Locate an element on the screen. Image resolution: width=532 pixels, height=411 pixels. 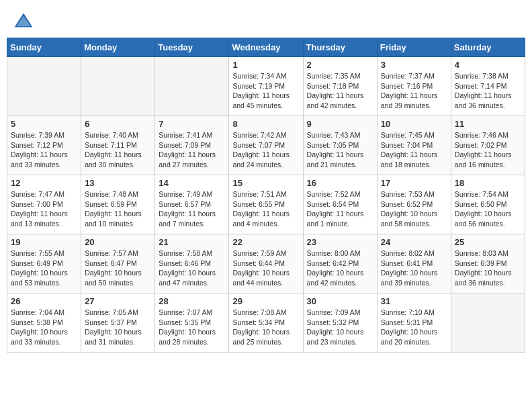
calendar-day: 28Sunrise: 7:07 AM Sunset: 5:35 PM Dayli… is located at coordinates (192, 323).